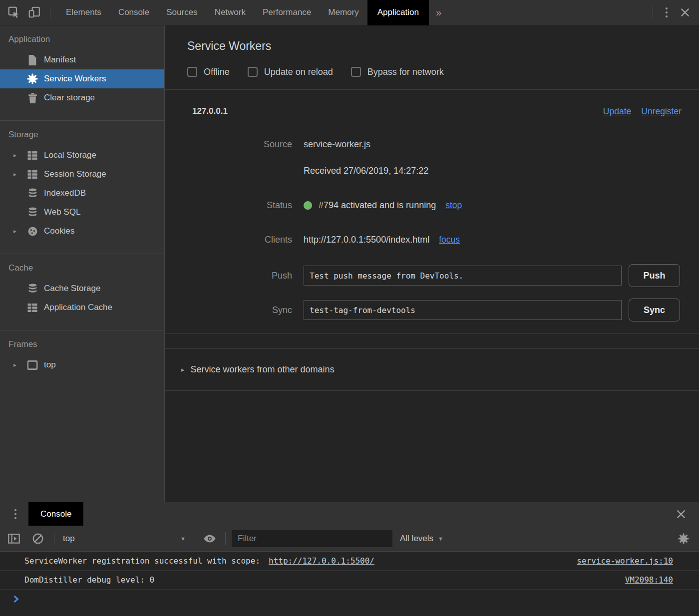 This screenshot has height=616, width=699. Describe the element at coordinates (432, 58) in the screenshot. I see `service-workers-header: Service Workers Offline Update on reload…` at that location.